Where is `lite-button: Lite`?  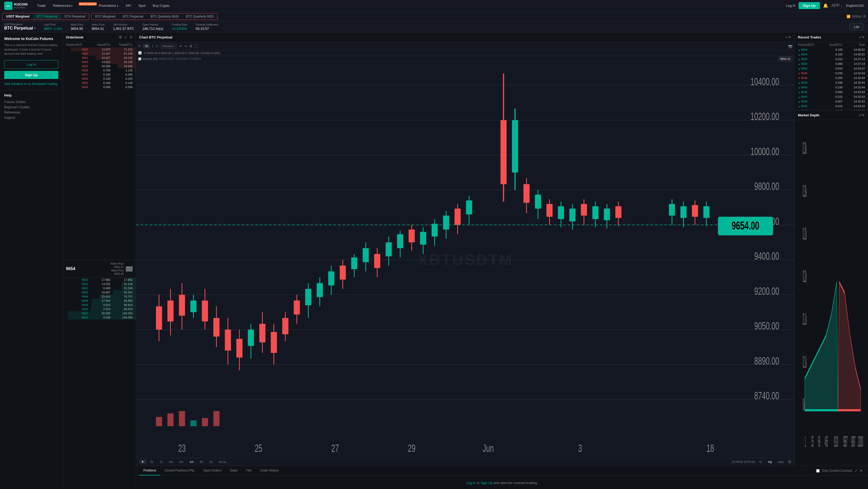 lite-button: Lite is located at coordinates (857, 27).